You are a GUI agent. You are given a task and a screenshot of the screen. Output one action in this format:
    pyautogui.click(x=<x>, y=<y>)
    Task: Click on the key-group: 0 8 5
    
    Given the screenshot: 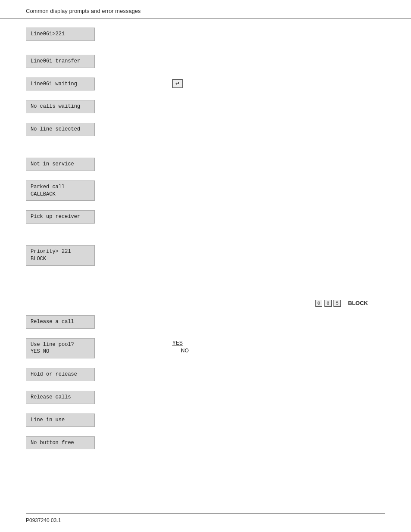 What is the action you would take?
    pyautogui.click(x=328, y=303)
    